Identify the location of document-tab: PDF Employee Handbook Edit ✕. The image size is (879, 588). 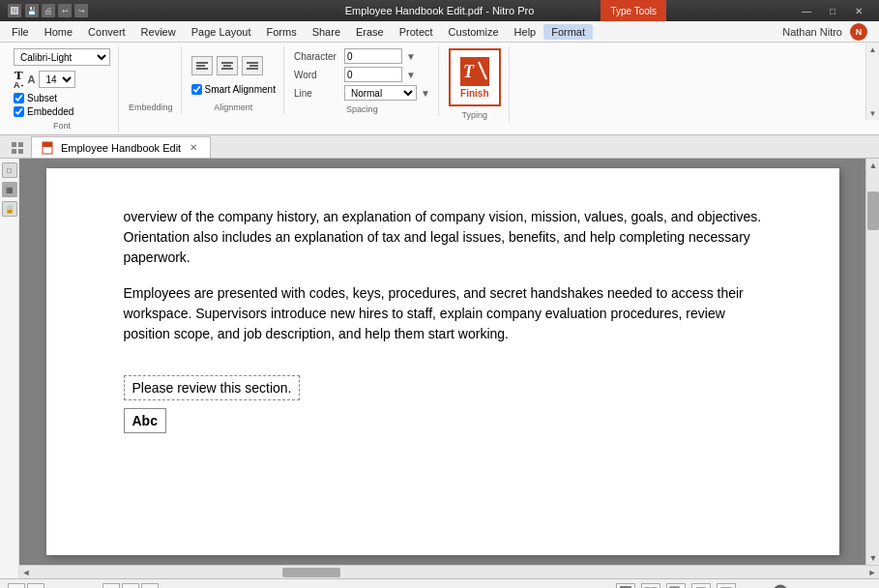
(121, 147).